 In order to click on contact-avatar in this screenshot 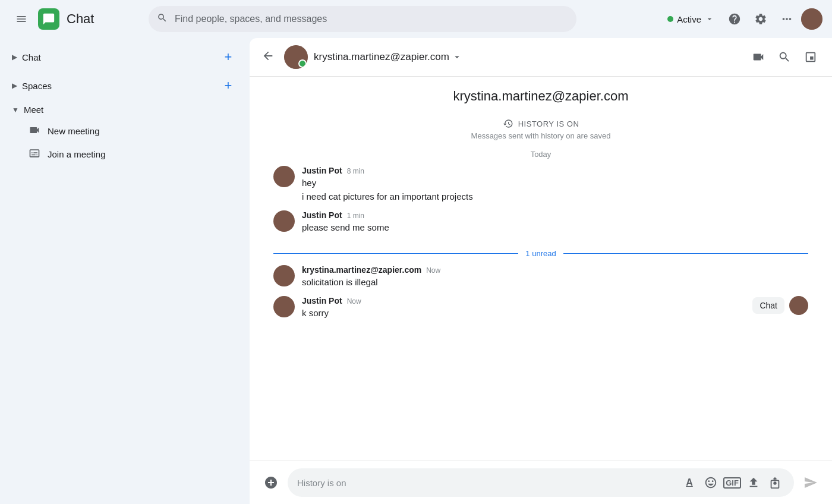, I will do `click(296, 57)`.